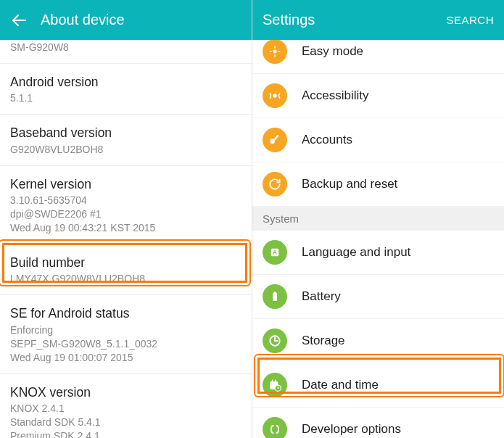 The width and height of the screenshot is (504, 438). What do you see at coordinates (275, 252) in the screenshot?
I see `language-icon: A` at bounding box center [275, 252].